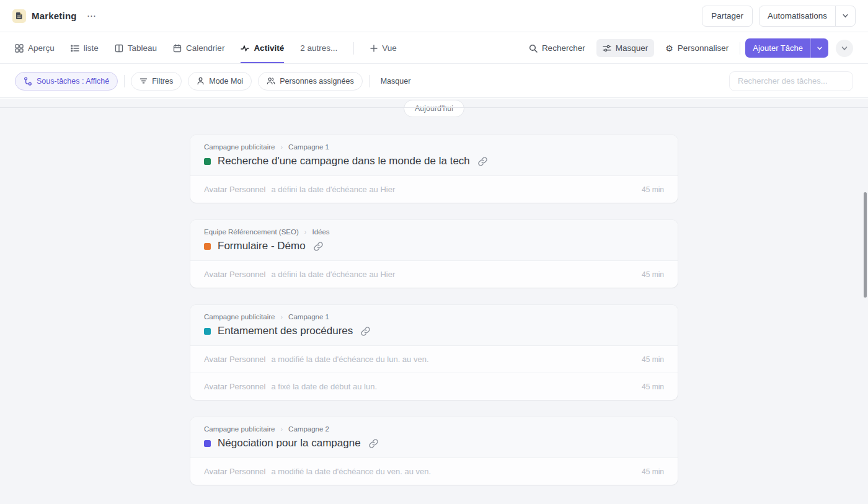  What do you see at coordinates (352, 471) in the screenshot?
I see `activity-action: a modifié la date d'échéance du ven. au …` at bounding box center [352, 471].